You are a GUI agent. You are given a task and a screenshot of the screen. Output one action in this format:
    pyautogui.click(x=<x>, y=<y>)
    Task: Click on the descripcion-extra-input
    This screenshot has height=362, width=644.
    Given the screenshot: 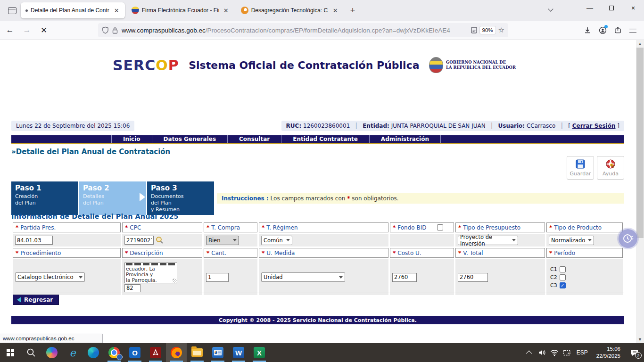 What is the action you would take?
    pyautogui.click(x=132, y=288)
    